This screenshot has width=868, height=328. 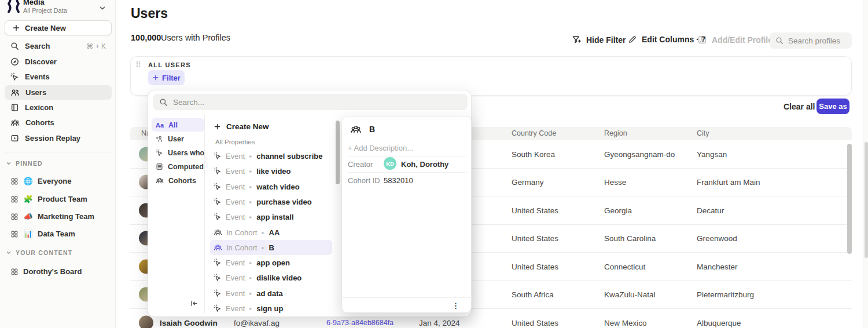 I want to click on add-edit-profile-button: Add/Edit Profile, so click(x=735, y=39).